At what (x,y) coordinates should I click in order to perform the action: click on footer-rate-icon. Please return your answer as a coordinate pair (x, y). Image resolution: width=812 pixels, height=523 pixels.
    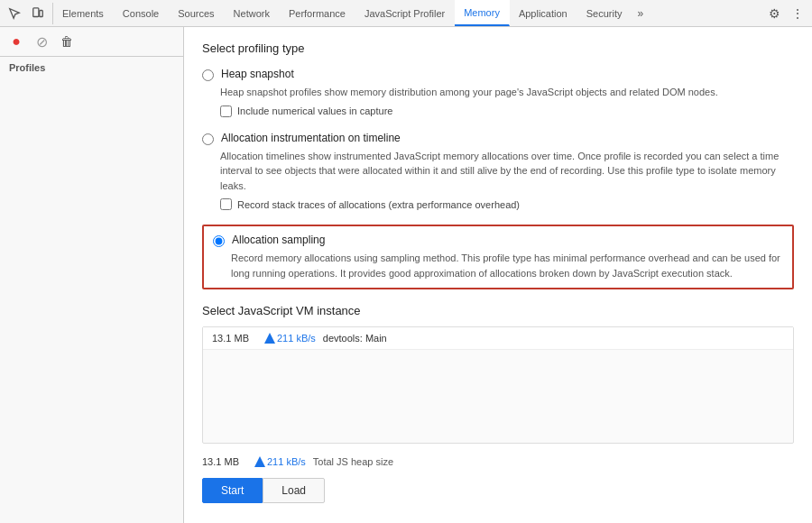
    Looking at the image, I should click on (260, 462).